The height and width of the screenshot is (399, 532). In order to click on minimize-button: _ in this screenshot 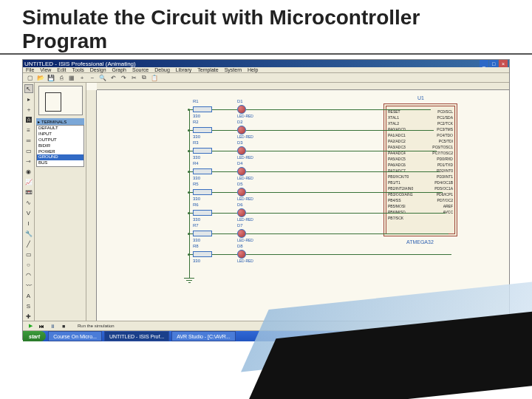, I will do `click(484, 64)`.